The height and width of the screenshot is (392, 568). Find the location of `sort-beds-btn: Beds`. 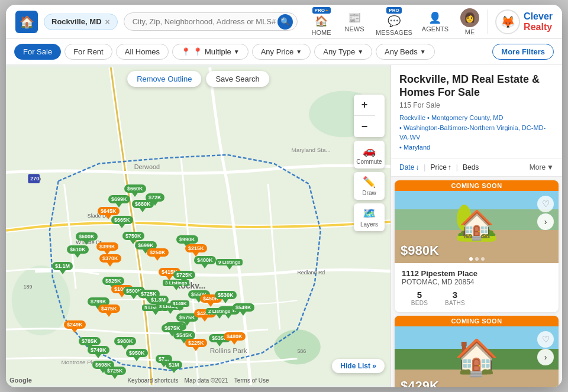

sort-beds-btn: Beds is located at coordinates (471, 167).